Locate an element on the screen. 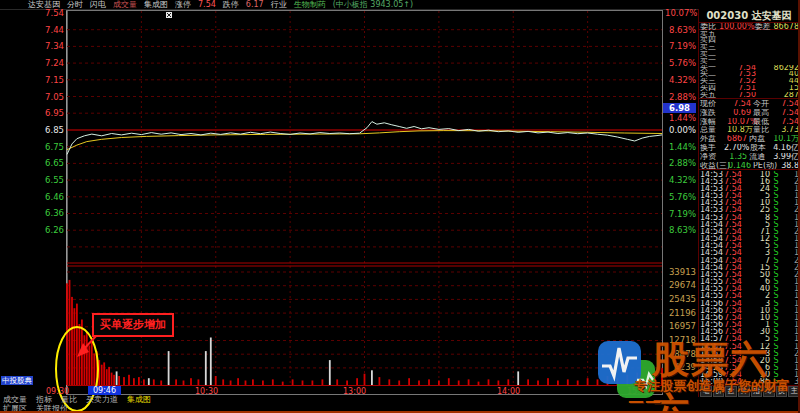 The image size is (800, 413). price-axis-label: 6.85 is located at coordinates (50, 130).